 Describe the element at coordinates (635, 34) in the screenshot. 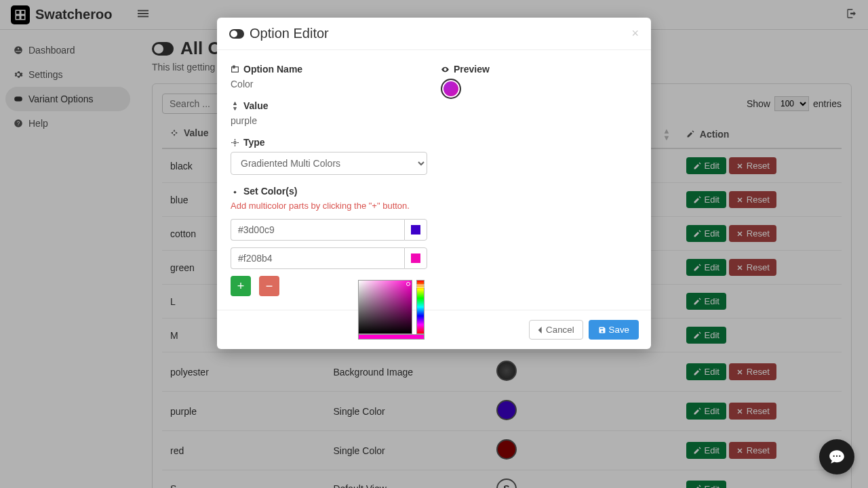

I see `close-icon: ×` at that location.